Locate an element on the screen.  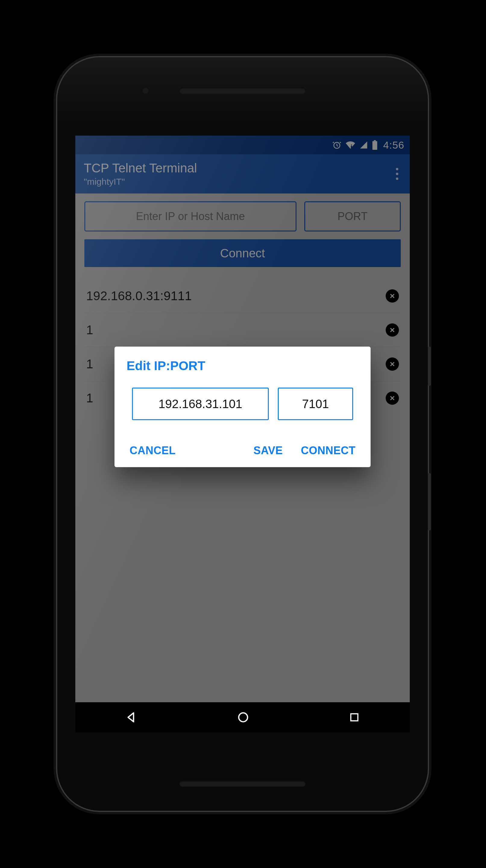
dialog-port-value: 7101 is located at coordinates (316, 404).